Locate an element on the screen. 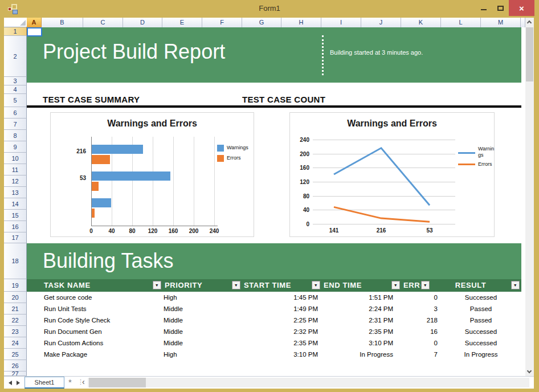 This screenshot has height=392, width=539. next-sheet-icon is located at coordinates (18, 383).